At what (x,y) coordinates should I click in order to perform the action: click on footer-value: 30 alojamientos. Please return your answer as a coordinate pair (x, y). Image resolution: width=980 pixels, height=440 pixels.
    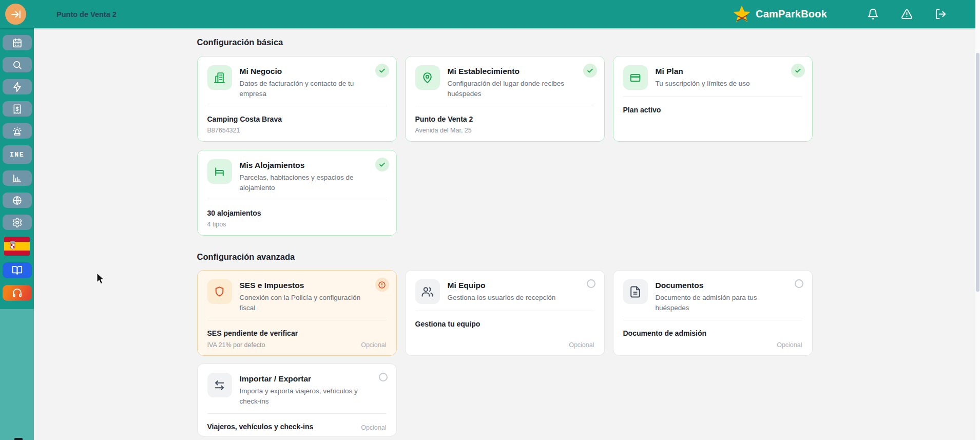
    Looking at the image, I should click on (297, 214).